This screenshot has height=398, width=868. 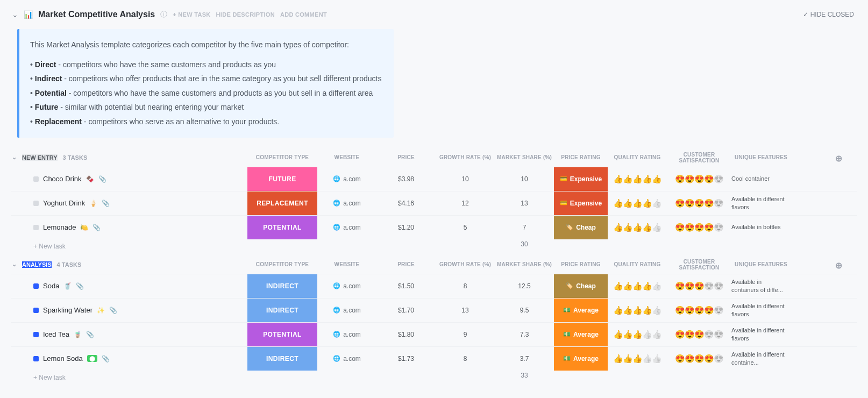 What do you see at coordinates (465, 335) in the screenshot?
I see `cell-growth: 9` at bounding box center [465, 335].